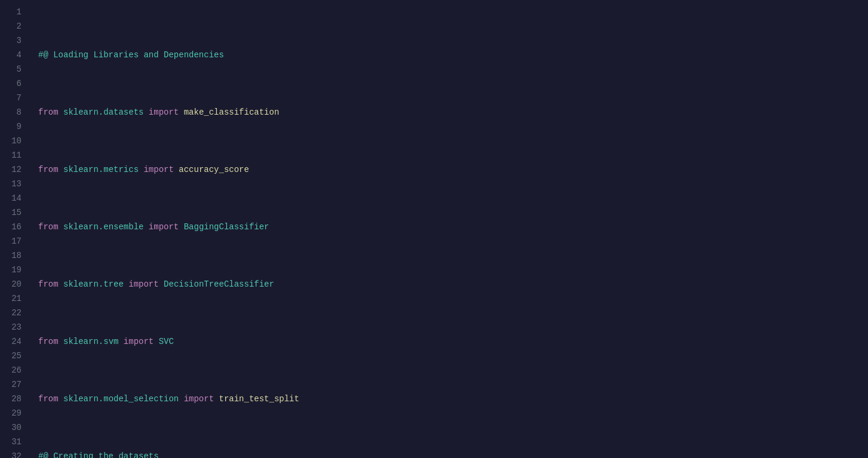 Image resolution: width=868 pixels, height=458 pixels. Describe the element at coordinates (14, 229) in the screenshot. I see `line-numbers: 1 2 3 4 5 6 7 8 9 10 11 12 13 14 15 16 1…` at that location.